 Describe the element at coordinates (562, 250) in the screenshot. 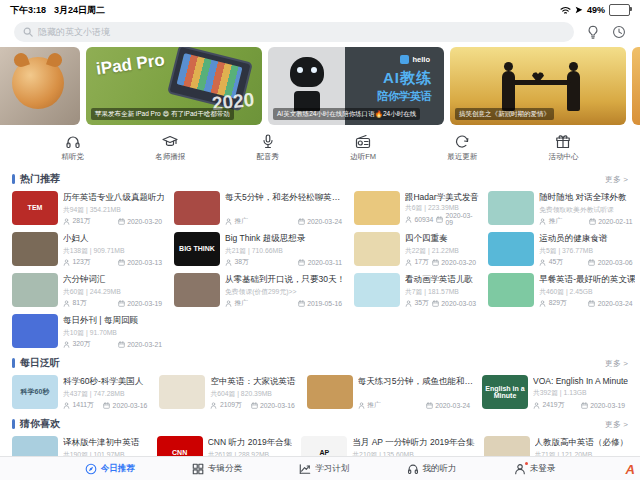

I see `album-card: 运动员的健康食谱 共5篇 | 376.77MB 45万 2020-03-06` at that location.